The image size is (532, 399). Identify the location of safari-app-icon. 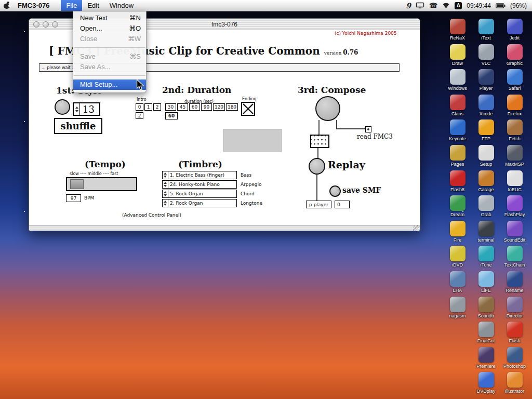
(515, 77).